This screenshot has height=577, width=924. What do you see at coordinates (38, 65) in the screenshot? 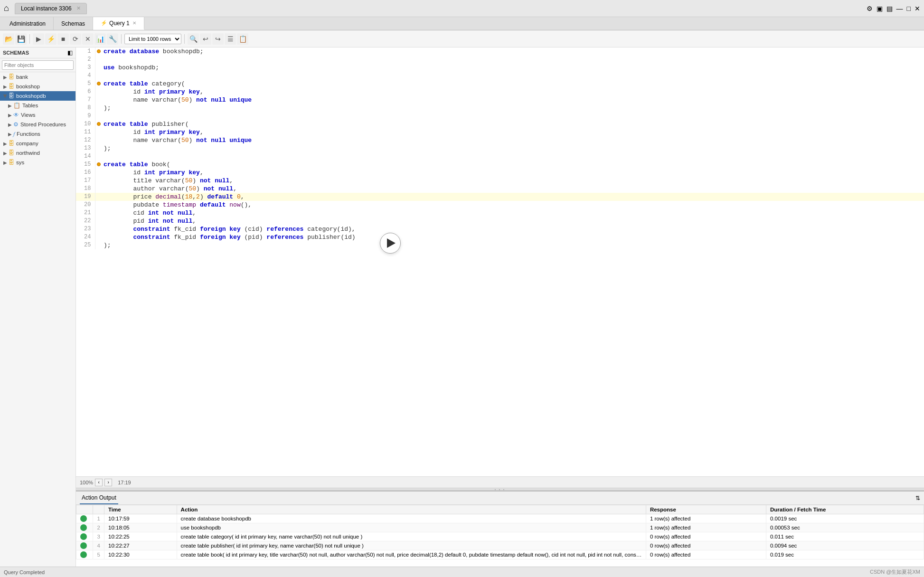
I see `search-input` at bounding box center [38, 65].